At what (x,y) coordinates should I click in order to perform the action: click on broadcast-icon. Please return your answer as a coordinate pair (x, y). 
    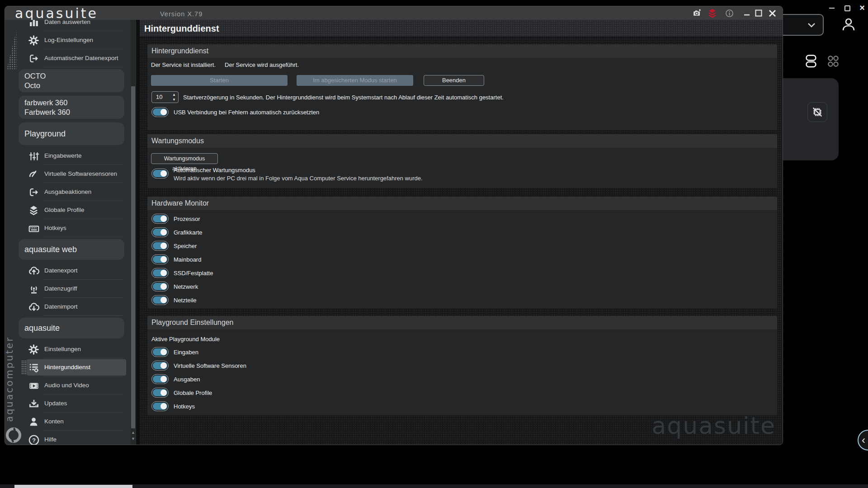
    Looking at the image, I should click on (33, 289).